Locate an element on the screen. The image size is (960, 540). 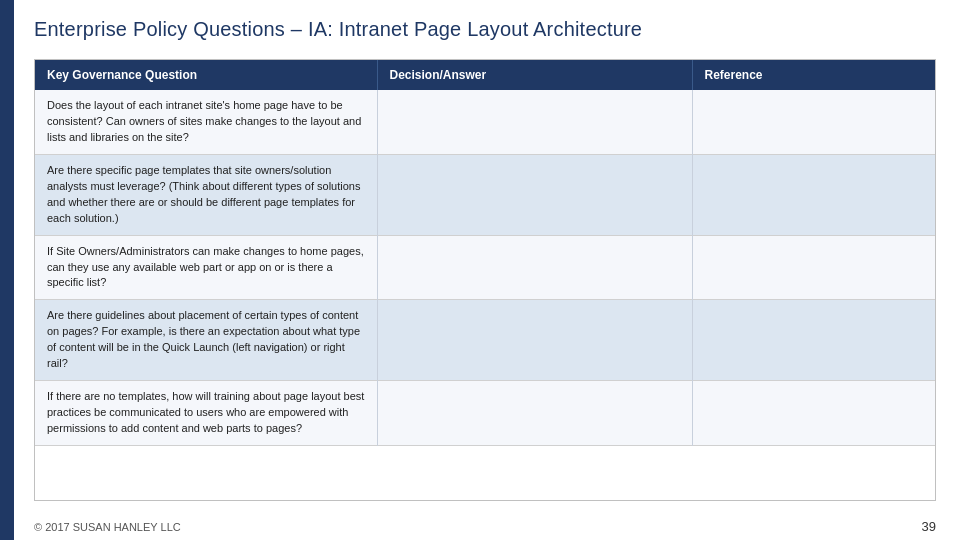
cell-question: Are there guidelines about placement of … is located at coordinates (206, 340).